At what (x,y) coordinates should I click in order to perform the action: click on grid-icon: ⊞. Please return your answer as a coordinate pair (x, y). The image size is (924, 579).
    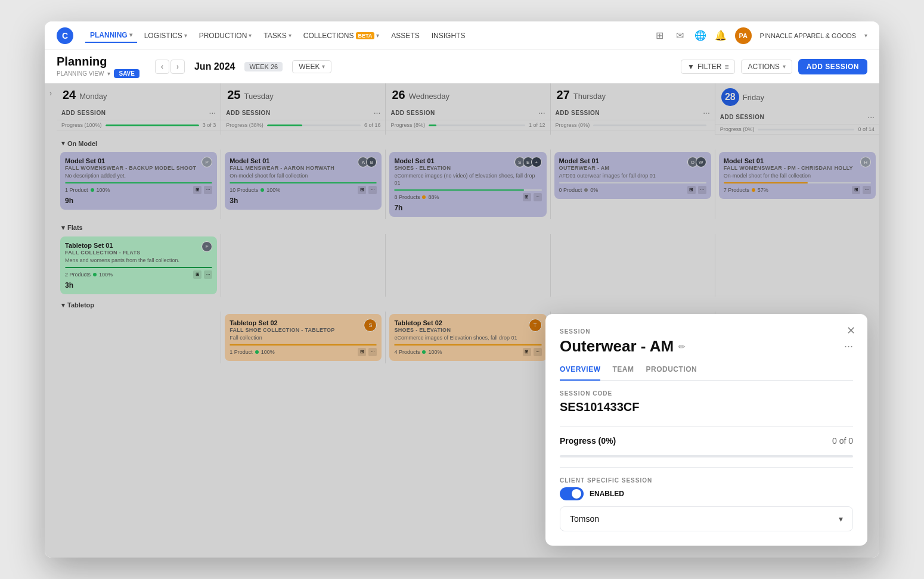
    Looking at the image, I should click on (660, 36).